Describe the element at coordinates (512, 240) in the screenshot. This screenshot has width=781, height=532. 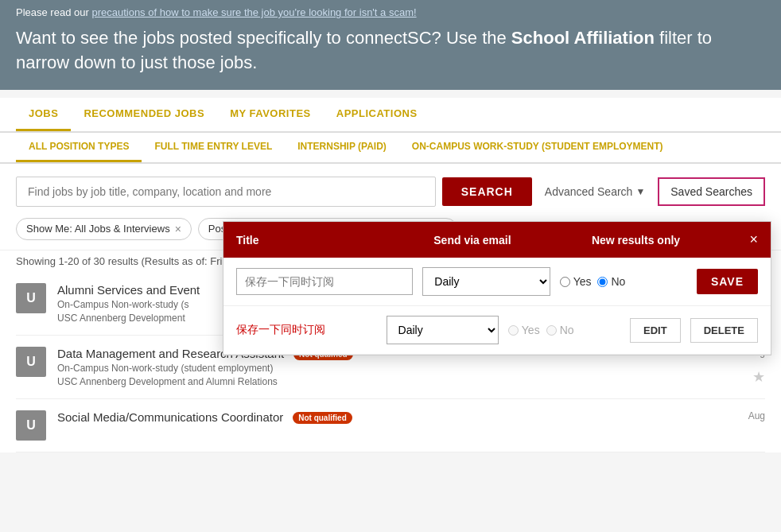
I see `popup-header-email: Send via email` at that location.